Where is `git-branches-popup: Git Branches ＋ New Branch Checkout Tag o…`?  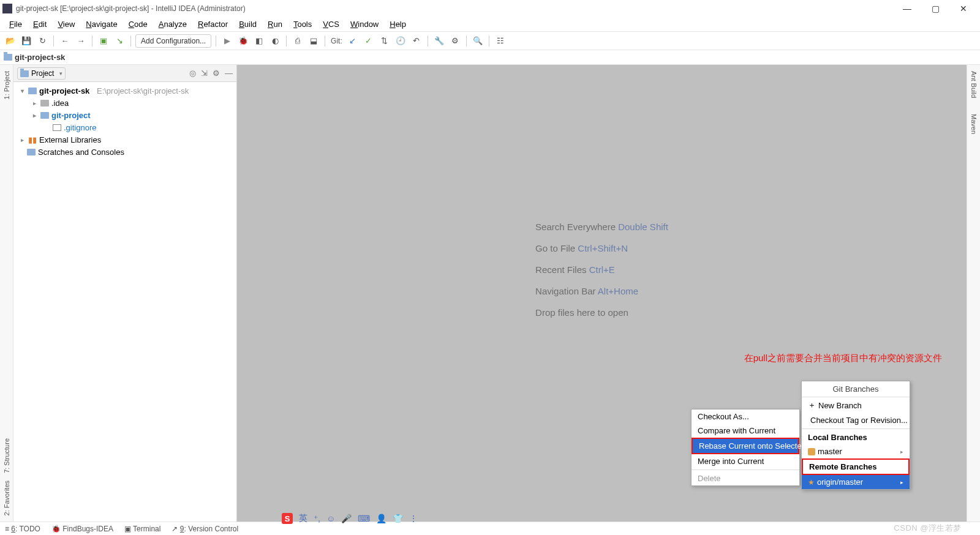 git-branches-popup: Git Branches ＋ New Branch Checkout Tag o… is located at coordinates (856, 435).